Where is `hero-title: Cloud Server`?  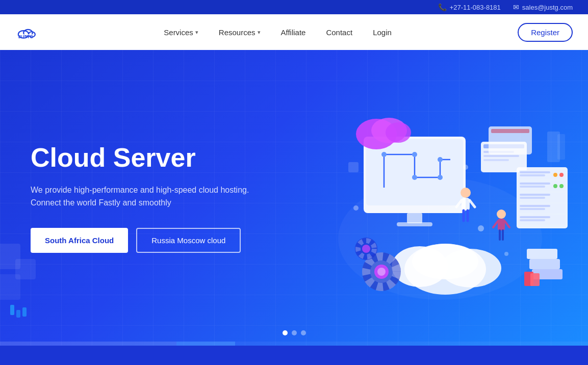
hero-title: Cloud Server is located at coordinates (140, 158).